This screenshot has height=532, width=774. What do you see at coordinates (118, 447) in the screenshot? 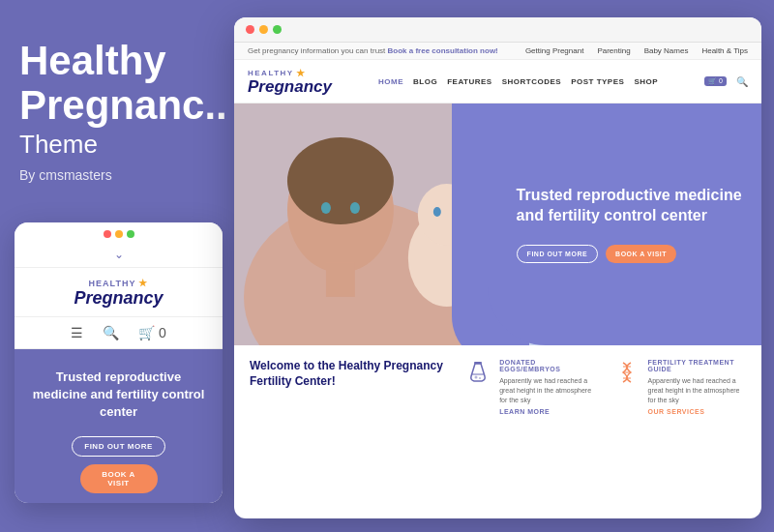
I see `mobile-find-out-button: FIND OUT MORE` at bounding box center [118, 447].